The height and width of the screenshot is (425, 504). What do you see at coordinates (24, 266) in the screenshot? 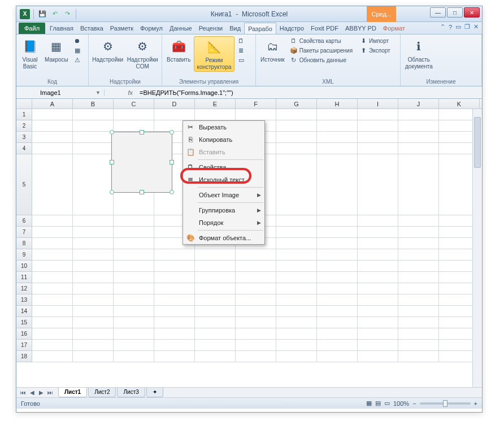
I see `row-header: 10` at bounding box center [24, 266].